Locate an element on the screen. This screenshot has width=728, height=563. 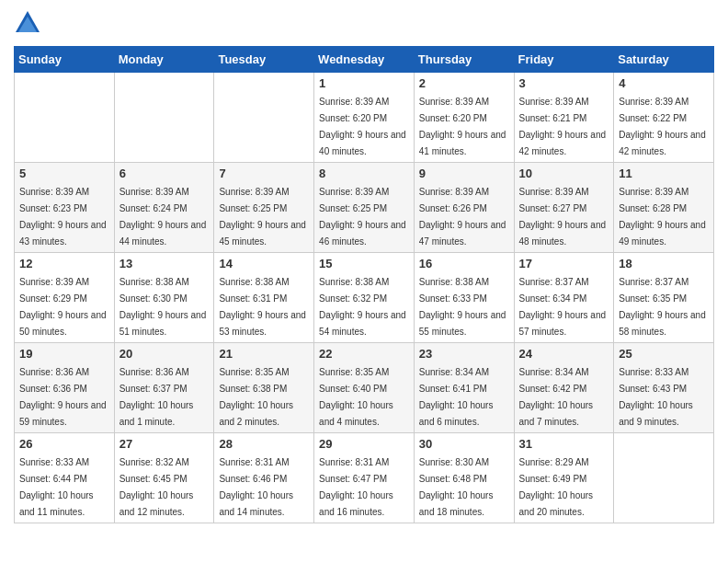
calendar-day-cell: 18Sunrise: 8:37 AM Sunset: 6:35 PM Dayli… is located at coordinates (664, 298).